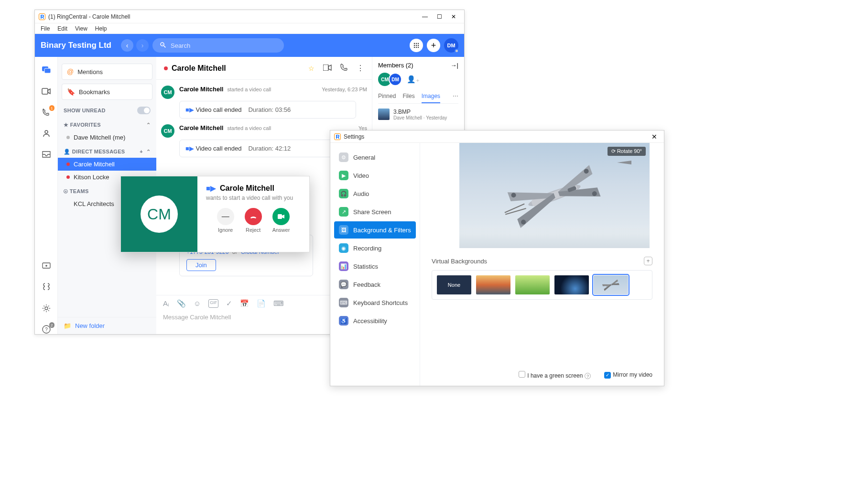 The image size is (868, 500). I want to click on search-input, so click(224, 46).